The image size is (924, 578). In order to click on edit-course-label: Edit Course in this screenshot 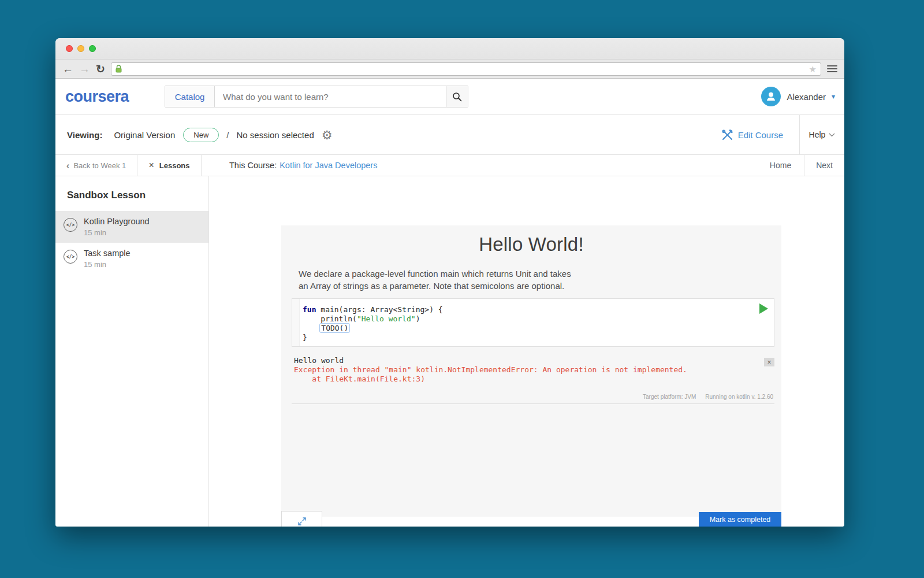, I will do `click(761, 135)`.